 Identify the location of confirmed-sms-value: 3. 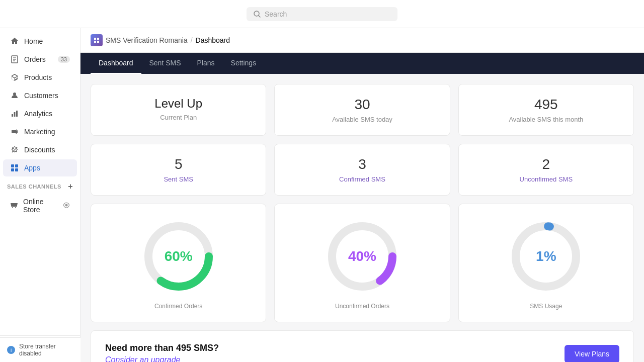
(362, 164).